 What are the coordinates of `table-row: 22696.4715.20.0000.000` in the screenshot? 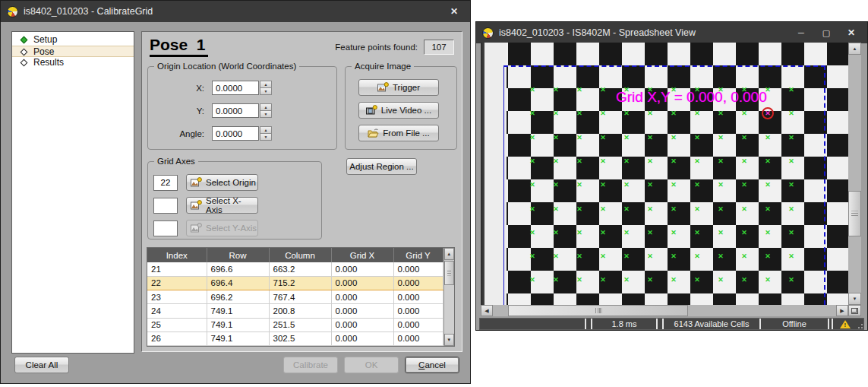 It's located at (295, 283).